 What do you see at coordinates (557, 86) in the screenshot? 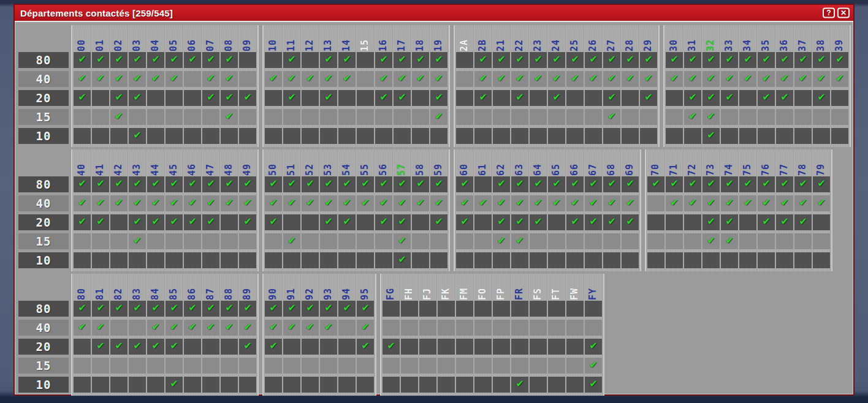
I see `dept-subgroup-1-3: 2A2B✔✔✔21✔✔22✔✔✔23✔✔24✔✔✔25✔✔26✔✔27✔✔✔✔2…` at bounding box center [557, 86].